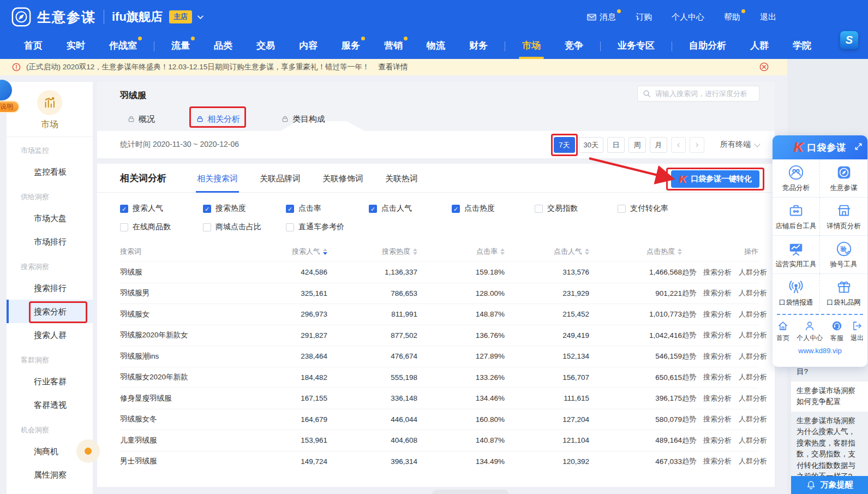 The image size is (868, 494). Describe the element at coordinates (50, 241) in the screenshot. I see `sidebar-item-市场排行: 市场排行` at that location.